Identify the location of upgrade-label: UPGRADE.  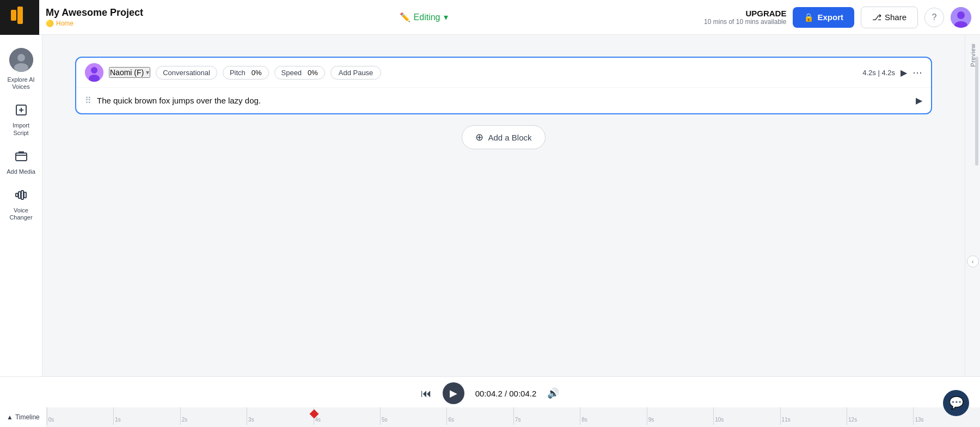
(745, 13).